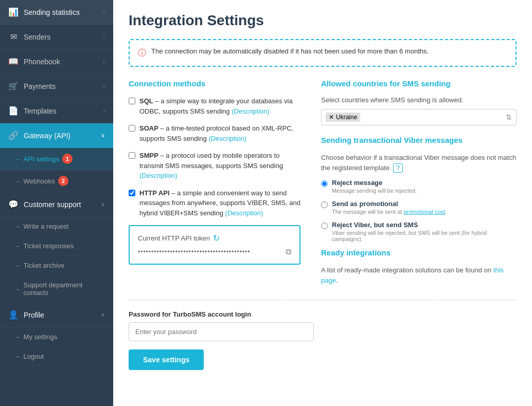  I want to click on sidebar-sub-item-ticket-responses: – Ticket responses, so click(57, 246).